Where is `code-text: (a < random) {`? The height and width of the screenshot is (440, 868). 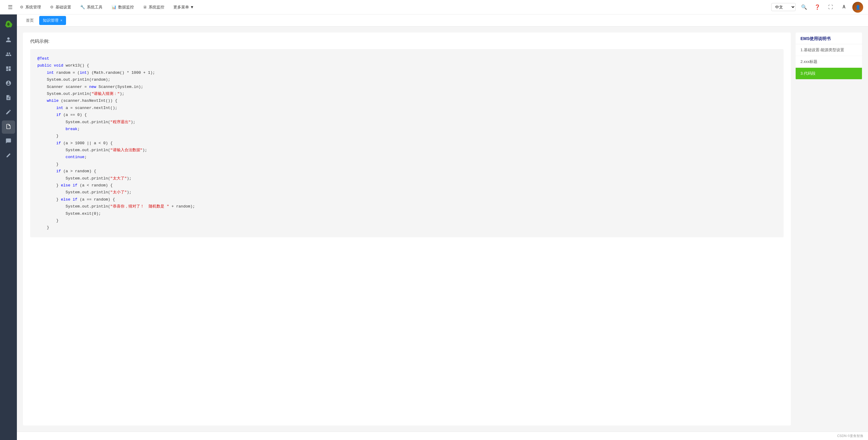
code-text: (a < random) { is located at coordinates (95, 185).